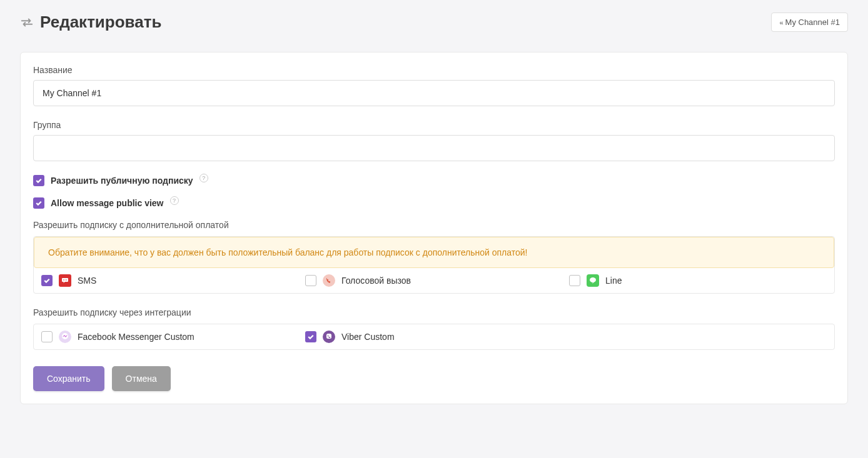 This screenshot has width=868, height=458. What do you see at coordinates (368, 337) in the screenshot?
I see `viber-label: Viber Custom` at bounding box center [368, 337].